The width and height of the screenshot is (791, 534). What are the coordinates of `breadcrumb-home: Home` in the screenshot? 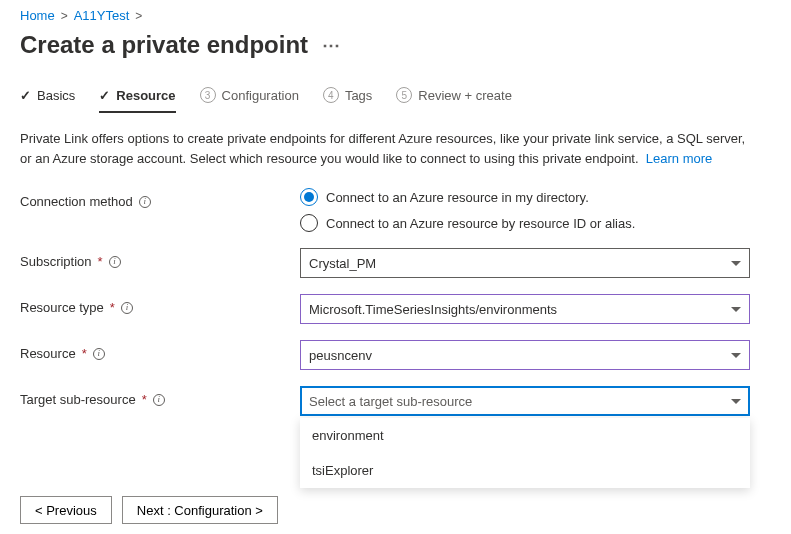 It's located at (38, 16).